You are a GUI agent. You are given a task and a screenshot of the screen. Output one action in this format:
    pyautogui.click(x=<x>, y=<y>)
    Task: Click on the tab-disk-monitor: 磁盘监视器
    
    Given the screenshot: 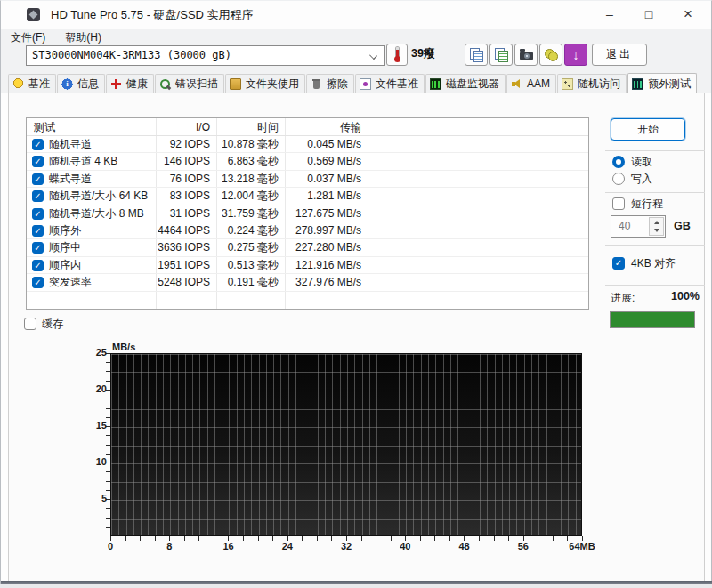 What is the action you would take?
    pyautogui.click(x=465, y=84)
    